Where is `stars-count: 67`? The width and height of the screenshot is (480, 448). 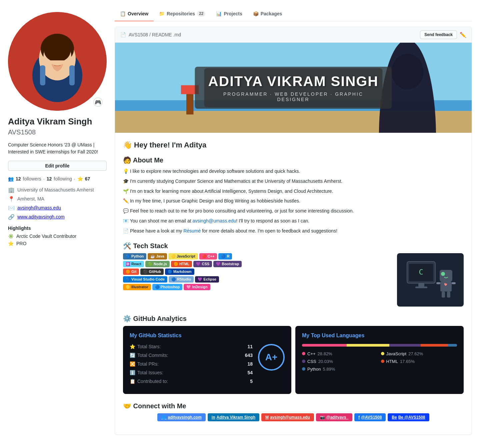 stars-count: 67 is located at coordinates (88, 179).